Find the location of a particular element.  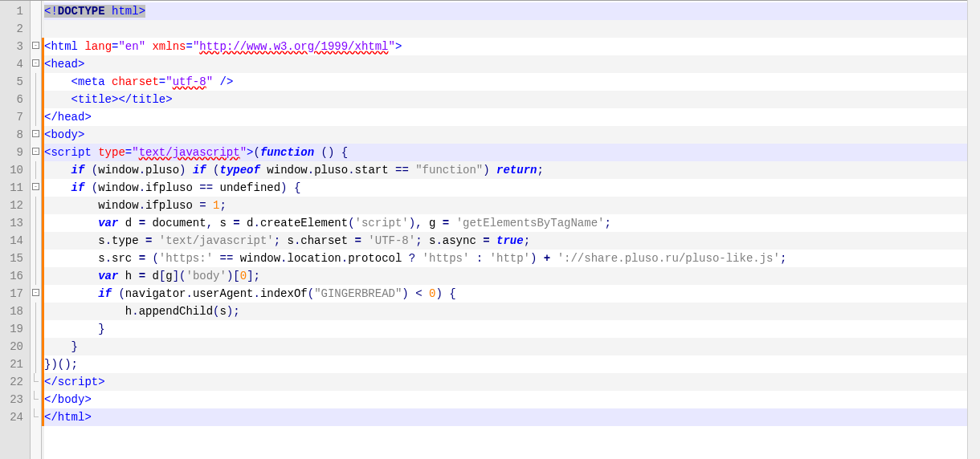

code-line: <title></title> is located at coordinates (511, 100).